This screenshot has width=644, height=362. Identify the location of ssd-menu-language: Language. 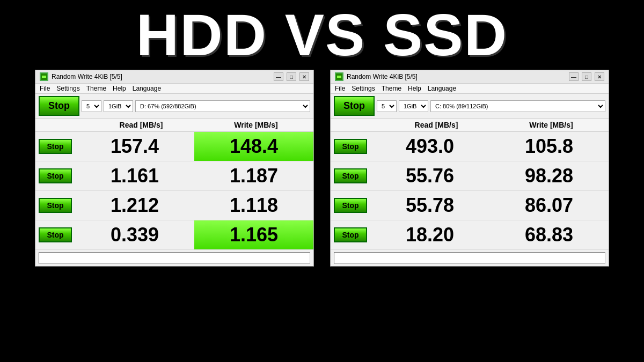
(442, 88).